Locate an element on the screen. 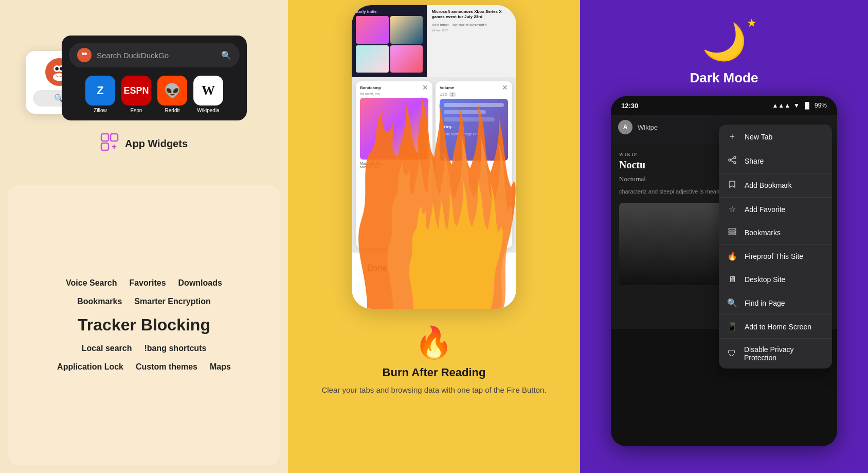 The width and height of the screenshot is (868, 473). bookmark-icon is located at coordinates (732, 185).